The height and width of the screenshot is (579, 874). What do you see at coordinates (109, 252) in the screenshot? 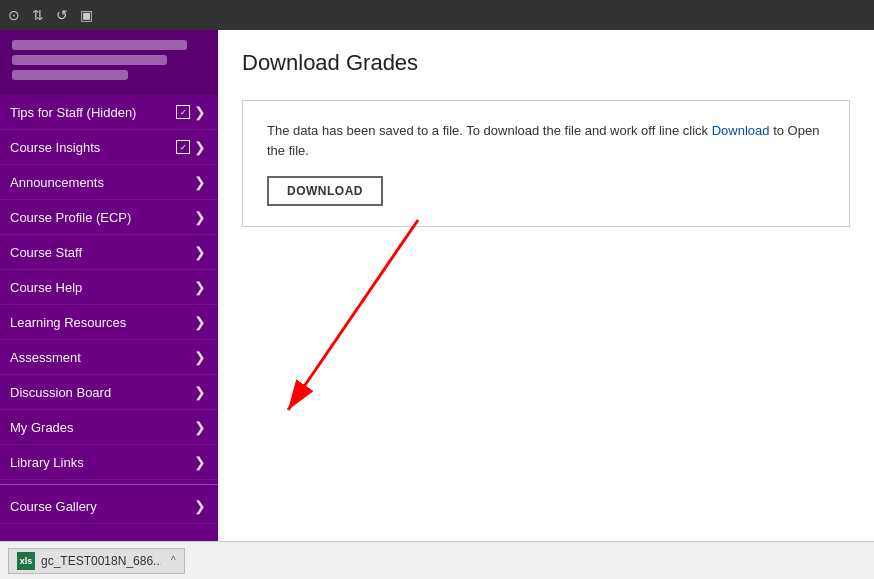
I see `sidebar-item-course-staff: Course Staff ❯` at bounding box center [109, 252].